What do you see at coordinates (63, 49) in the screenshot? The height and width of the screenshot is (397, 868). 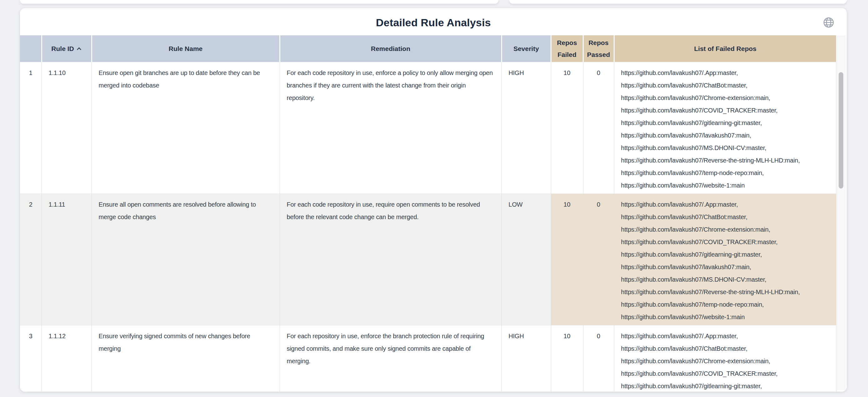 I see `col-header-rule-id-label: Rule ID` at bounding box center [63, 49].